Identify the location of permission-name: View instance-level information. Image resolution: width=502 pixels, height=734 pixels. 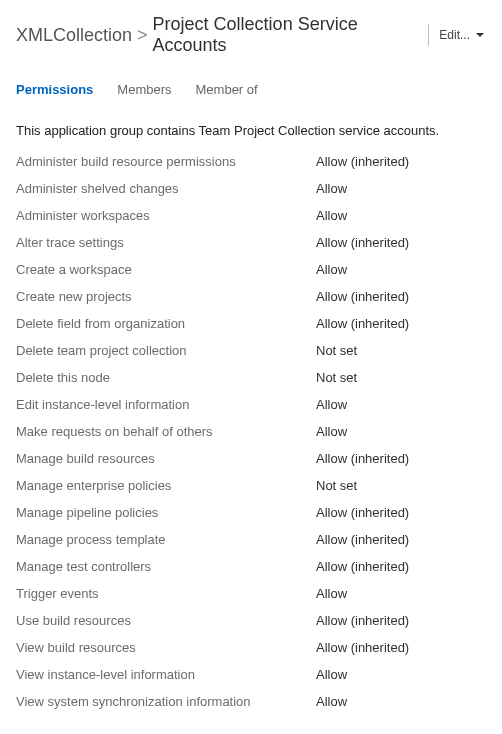
(166, 674).